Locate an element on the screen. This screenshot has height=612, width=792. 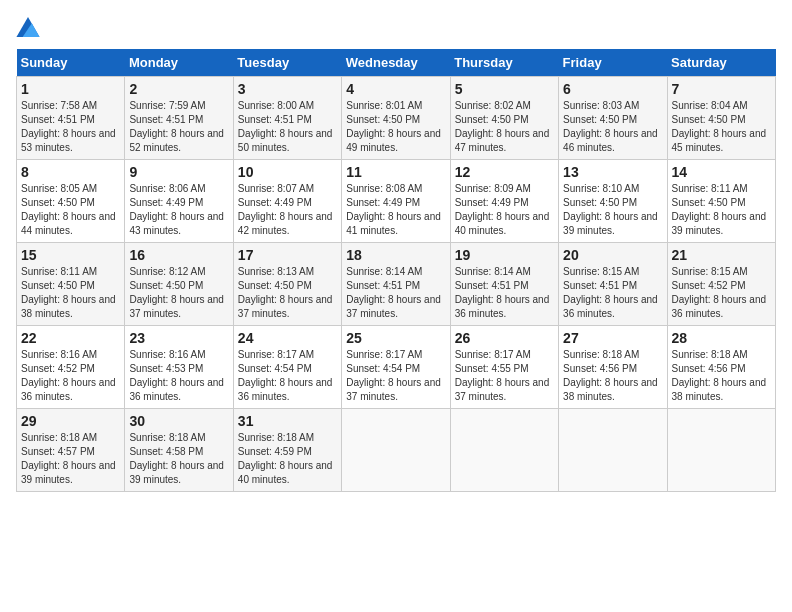
calendar-cell: 9Sunrise: 8:06 AMSunset: 4:49 PMDaylight… is located at coordinates (179, 202).